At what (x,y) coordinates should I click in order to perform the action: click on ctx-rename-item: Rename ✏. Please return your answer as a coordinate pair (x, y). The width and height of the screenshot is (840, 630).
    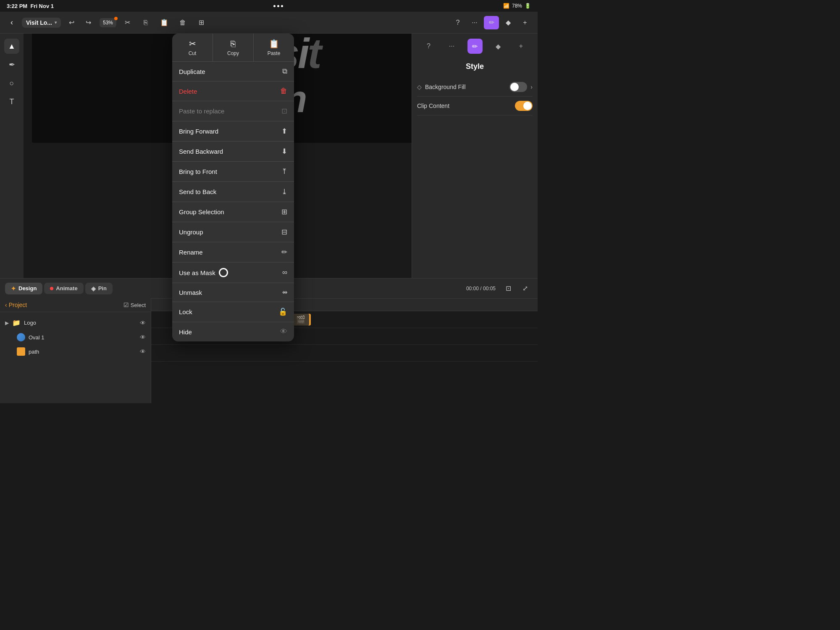
    Looking at the image, I should click on (233, 252).